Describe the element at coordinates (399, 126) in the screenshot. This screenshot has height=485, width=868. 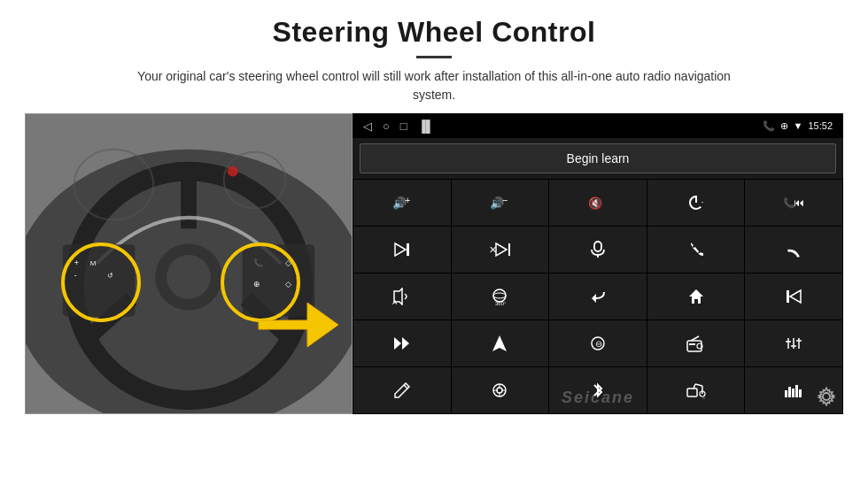
I see `status-bar-nav: ◁ ○ □ ▐▌` at that location.